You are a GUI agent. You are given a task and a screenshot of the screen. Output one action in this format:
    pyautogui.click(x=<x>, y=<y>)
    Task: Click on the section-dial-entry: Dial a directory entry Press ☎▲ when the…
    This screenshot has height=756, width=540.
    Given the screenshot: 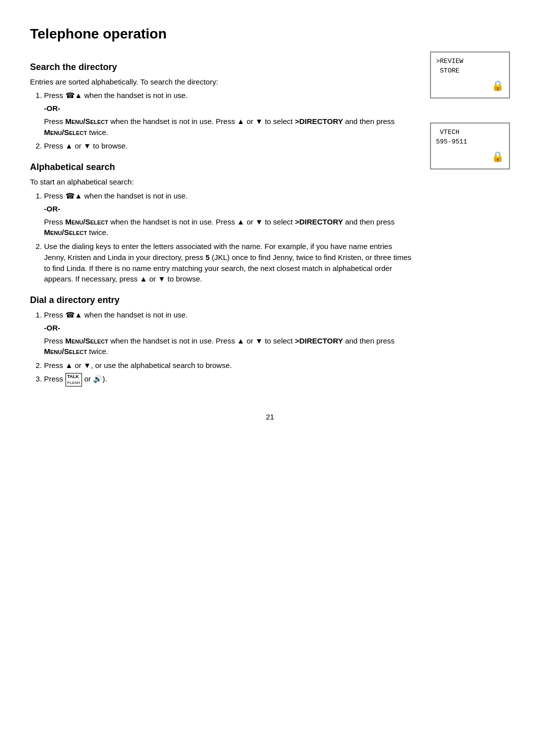 What is the action you would take?
    pyautogui.click(x=222, y=340)
    